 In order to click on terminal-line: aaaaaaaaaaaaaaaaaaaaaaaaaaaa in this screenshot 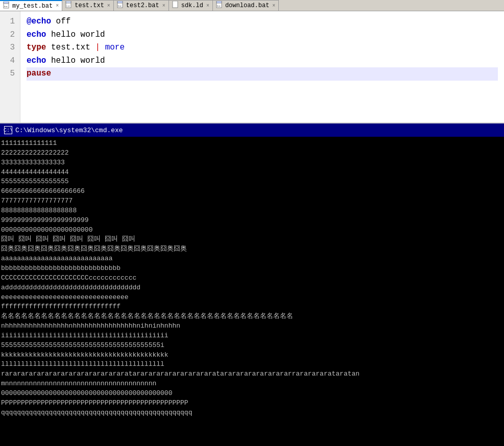, I will do `click(252, 259)`.